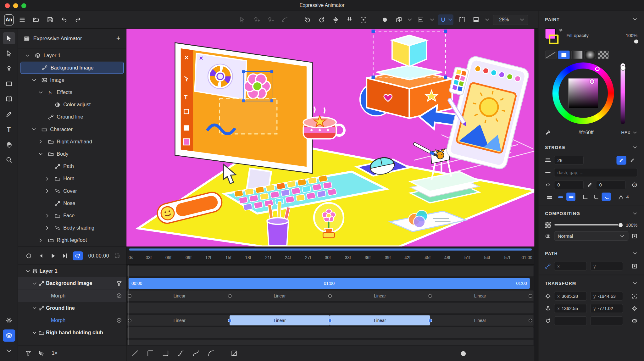 Image resolution: width=644 pixels, height=361 pixels. Describe the element at coordinates (591, 283) in the screenshot. I see `transform-section-header: TRANSFORM` at that location.